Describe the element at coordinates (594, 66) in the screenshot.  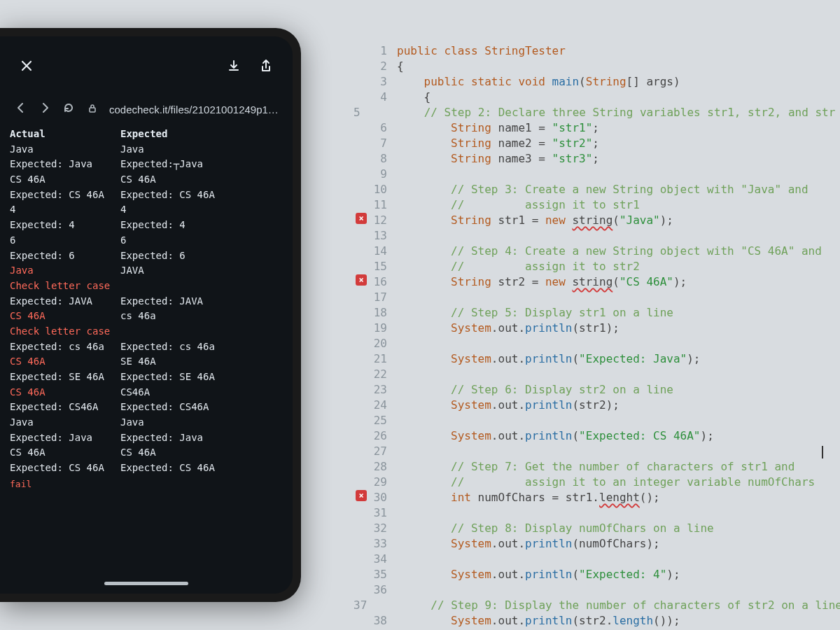
I see `code-line: 2{` at that location.